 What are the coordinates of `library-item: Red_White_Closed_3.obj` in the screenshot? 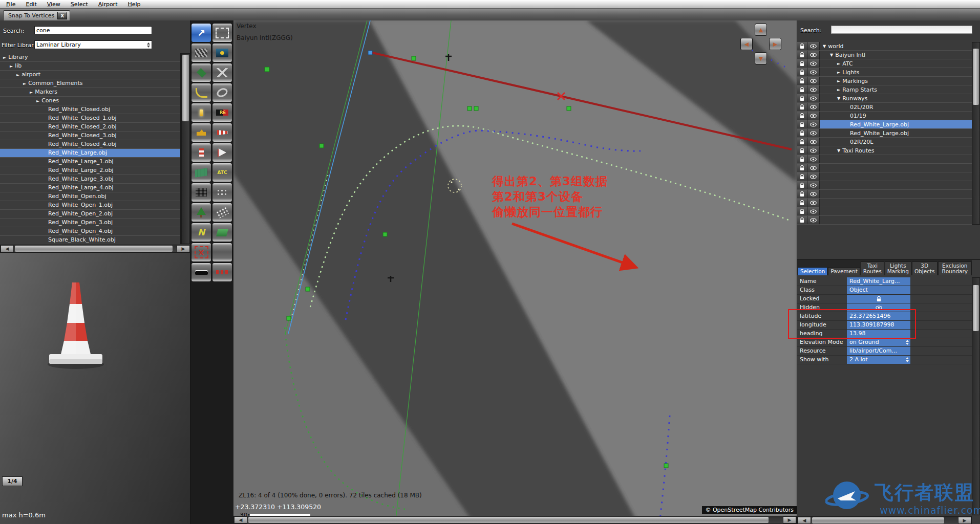 It's located at (90, 136).